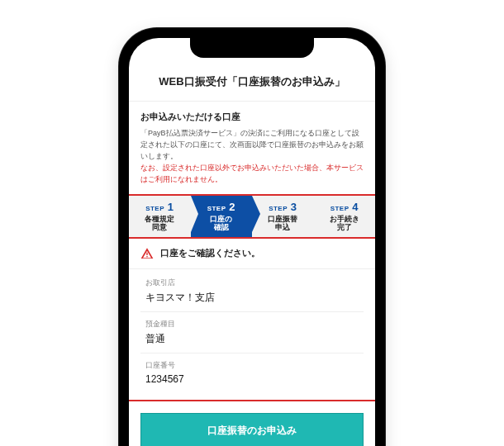  What do you see at coordinates (210, 254) in the screenshot?
I see `alert-text: 口座をご確認ください。` at bounding box center [210, 254].